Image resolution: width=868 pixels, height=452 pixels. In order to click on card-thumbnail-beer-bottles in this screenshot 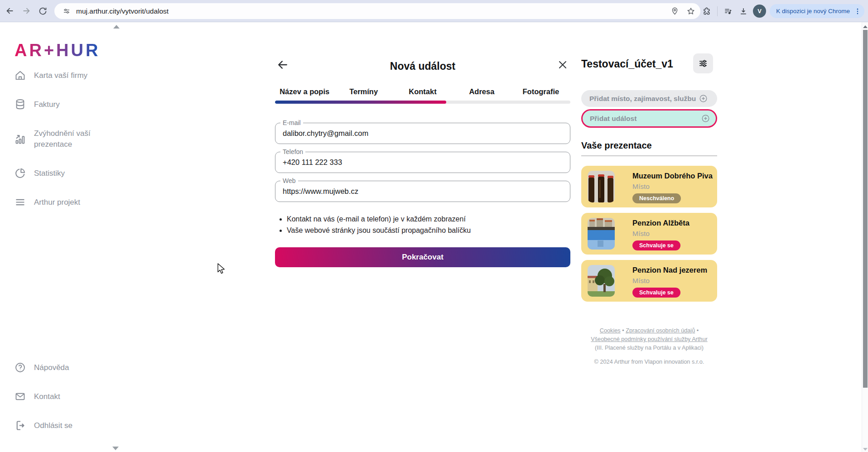, I will do `click(601, 187)`.